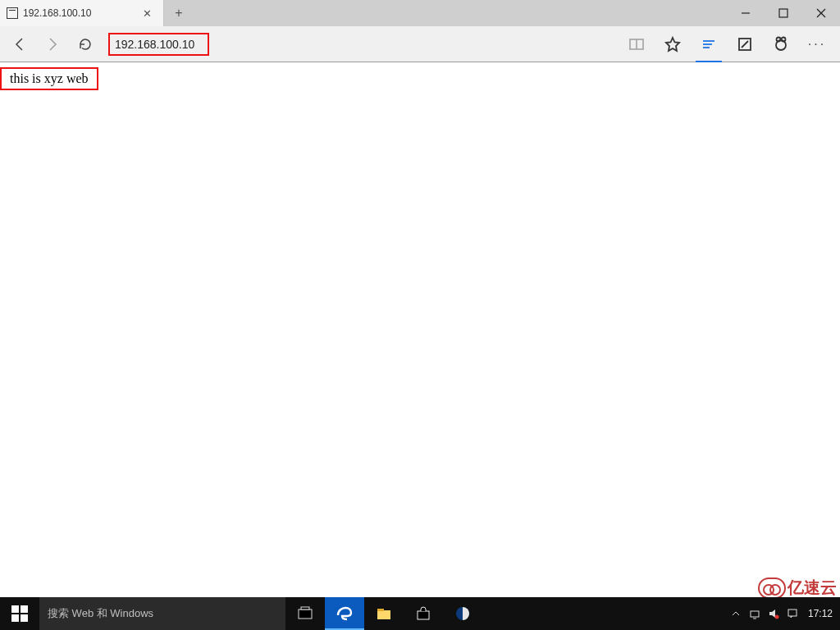  What do you see at coordinates (162, 614) in the screenshot?
I see `taskbar-search: 搜索 Web 和 Windows` at bounding box center [162, 614].